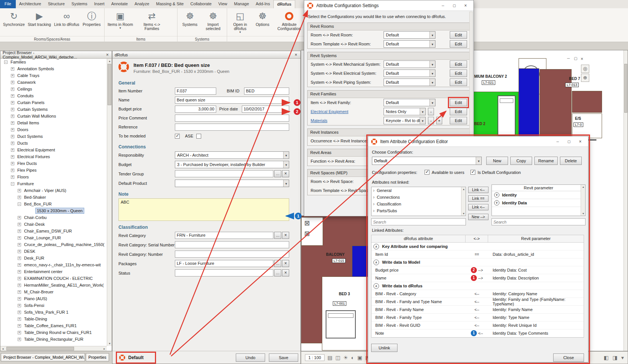  I want to click on maximize-icon, so click(569, 142).